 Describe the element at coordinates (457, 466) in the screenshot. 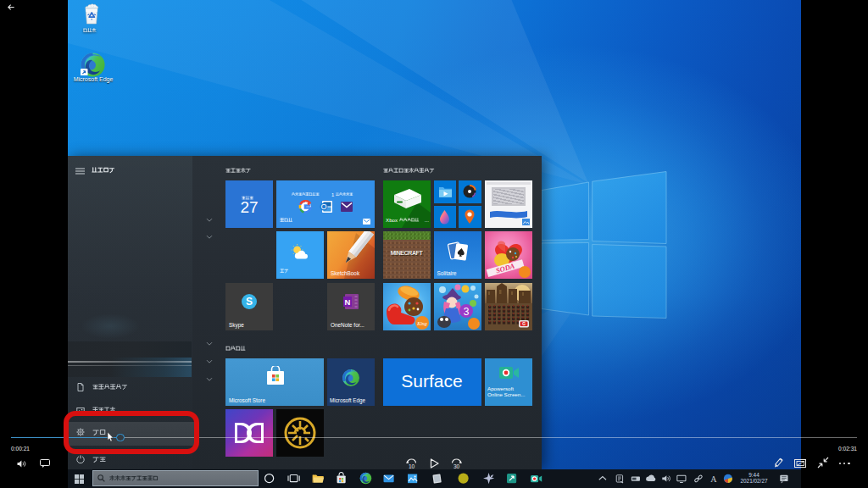

I see `svg-text: 30` at that location.